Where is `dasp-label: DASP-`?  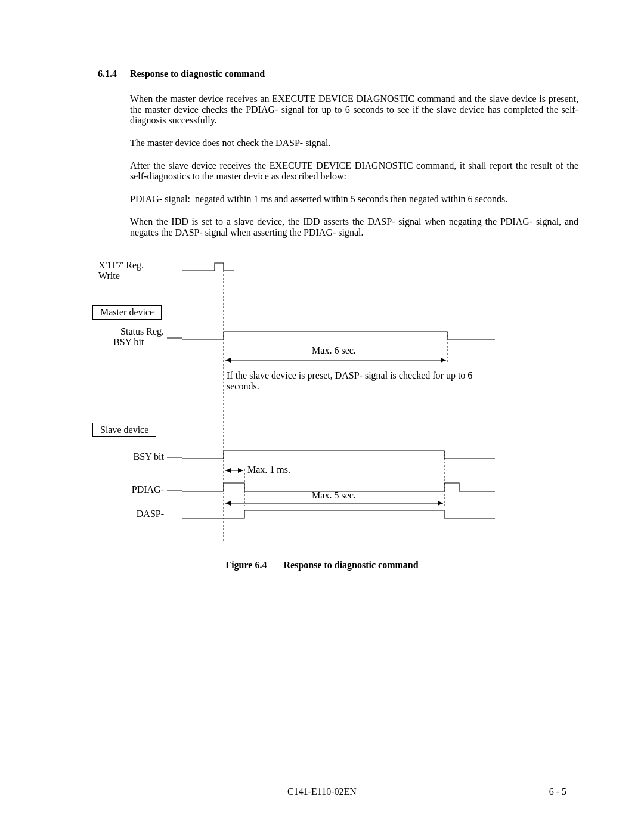
dasp-label: DASP- is located at coordinates (130, 514).